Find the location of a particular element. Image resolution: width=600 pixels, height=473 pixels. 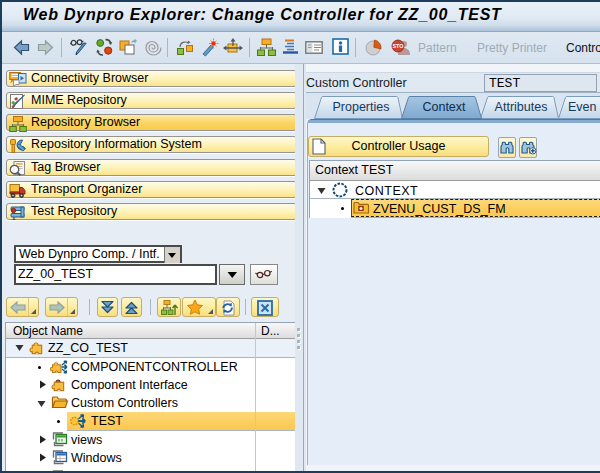

svg-text: Attributes is located at coordinates (522, 107).